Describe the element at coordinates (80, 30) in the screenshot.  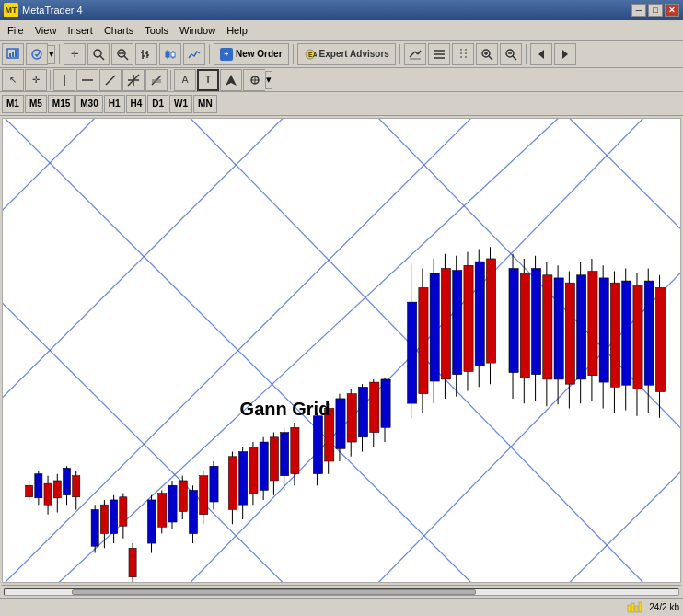
I see `menu-insert: Insert` at that location.